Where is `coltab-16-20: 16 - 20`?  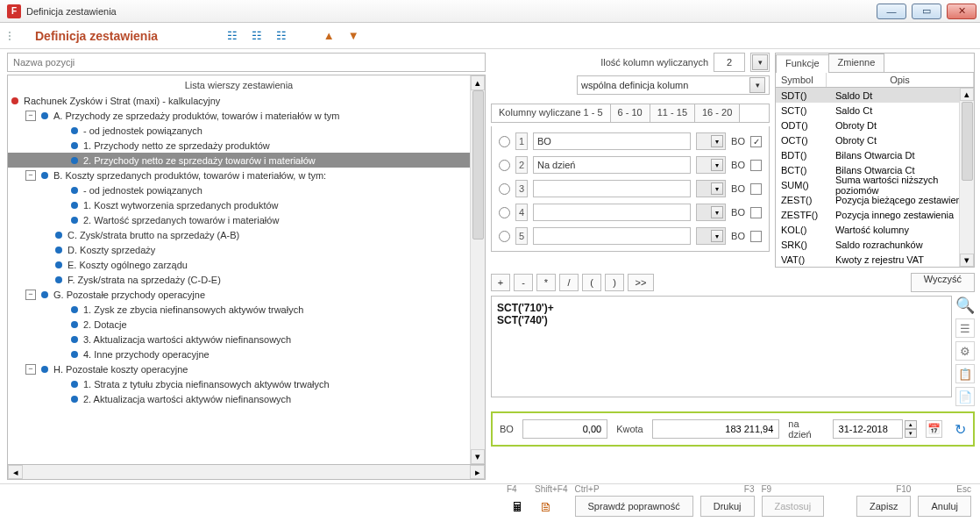 coltab-16-20: 16 - 20 is located at coordinates (717, 113).